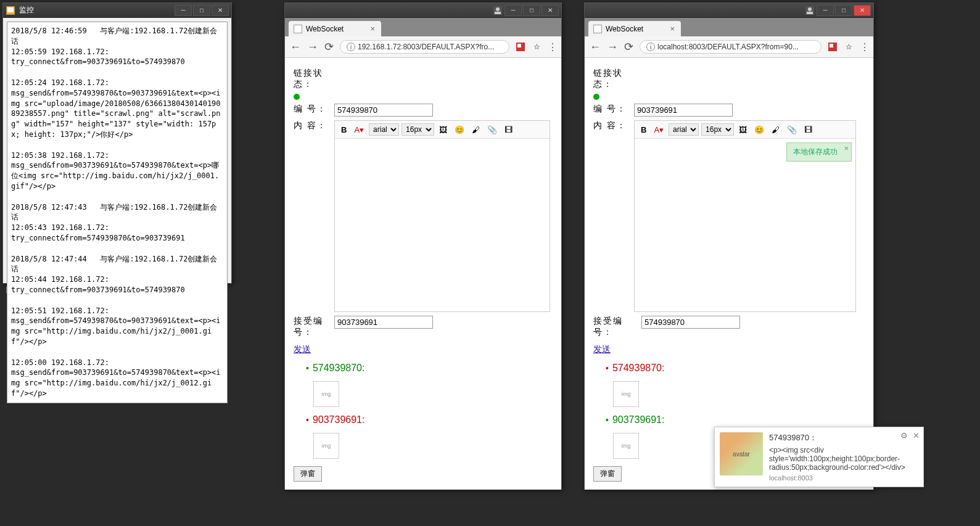 Image resolution: width=980 pixels, height=526 pixels. Describe the element at coordinates (729, 27) in the screenshot. I see `tab-row: WebSocket ×` at that location.